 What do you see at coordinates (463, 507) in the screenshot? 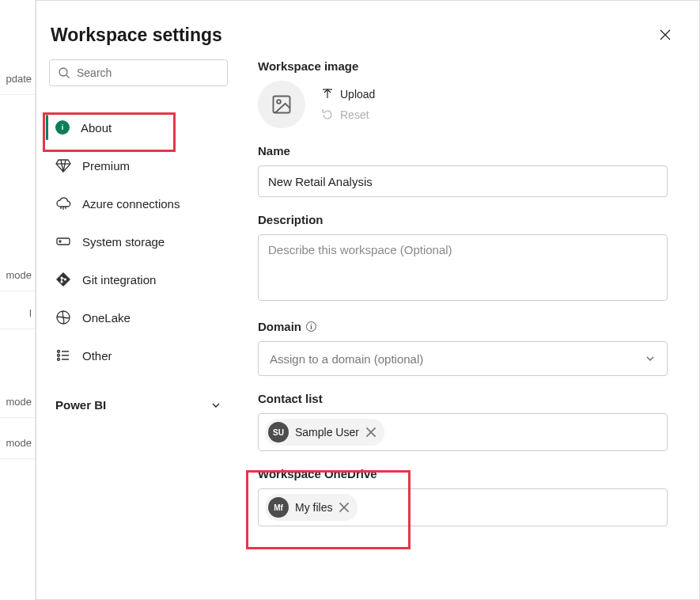
I see `onedrive-input: Mf My files` at bounding box center [463, 507].